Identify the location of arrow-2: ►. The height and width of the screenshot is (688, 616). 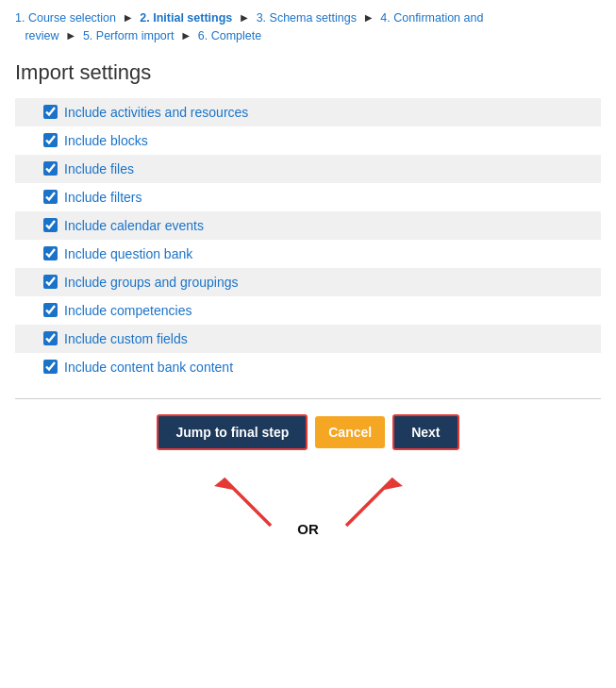
(246, 18).